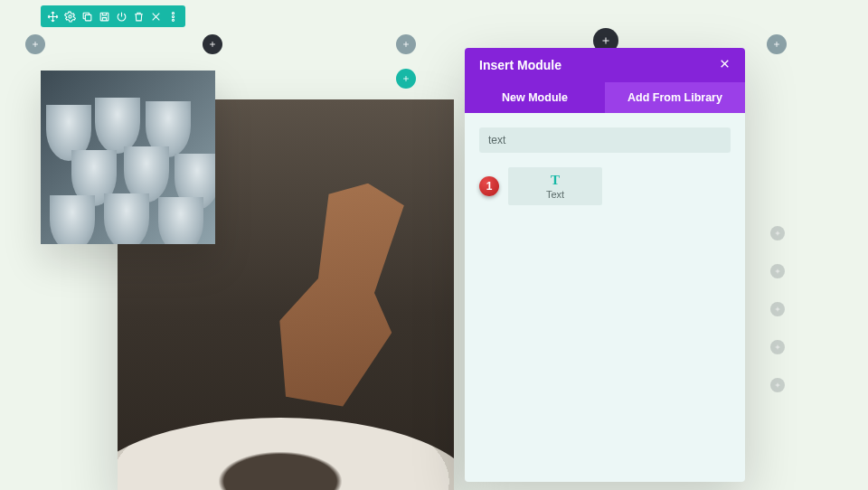 The width and height of the screenshot is (868, 490). Describe the element at coordinates (139, 16) in the screenshot. I see `trash-icon` at that location.